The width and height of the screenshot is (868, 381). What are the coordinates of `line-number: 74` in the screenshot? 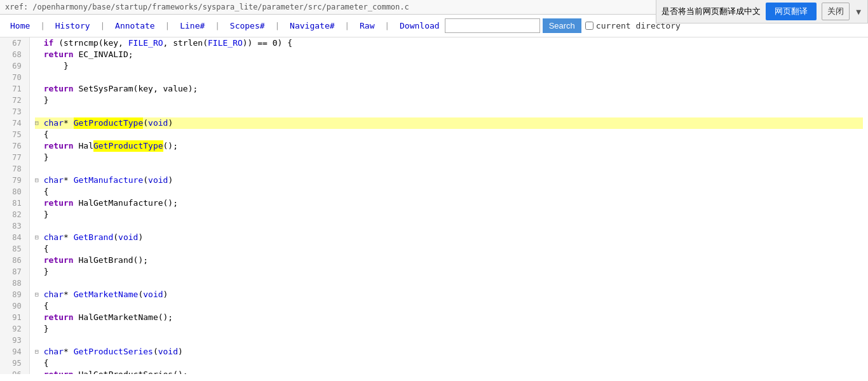 It's located at (15, 123).